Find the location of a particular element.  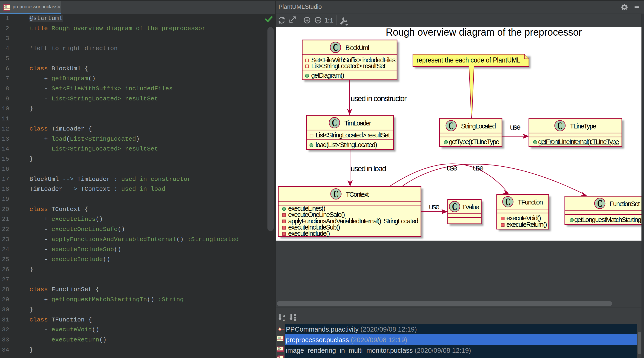

svg-text: getDiagram() is located at coordinates (328, 75).